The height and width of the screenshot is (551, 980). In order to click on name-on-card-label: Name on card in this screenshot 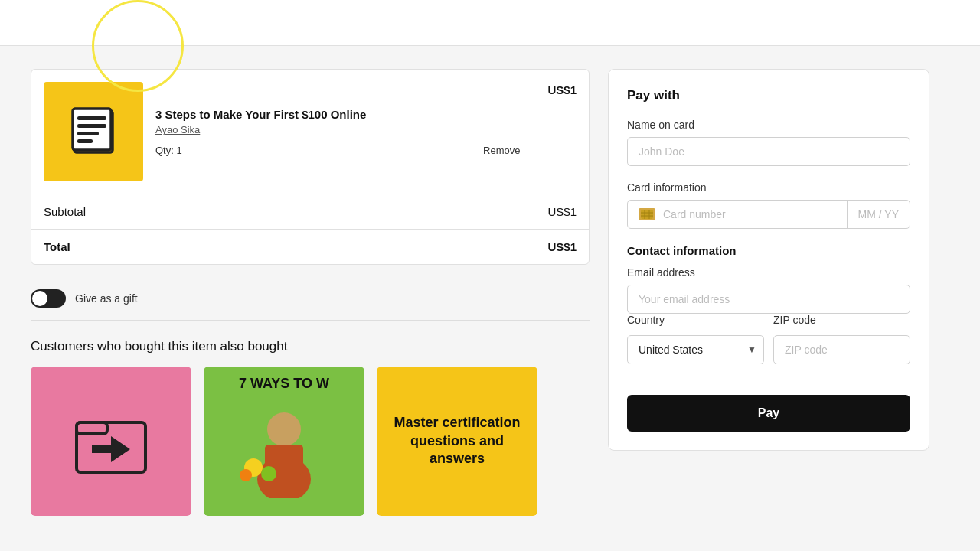, I will do `click(769, 125)`.